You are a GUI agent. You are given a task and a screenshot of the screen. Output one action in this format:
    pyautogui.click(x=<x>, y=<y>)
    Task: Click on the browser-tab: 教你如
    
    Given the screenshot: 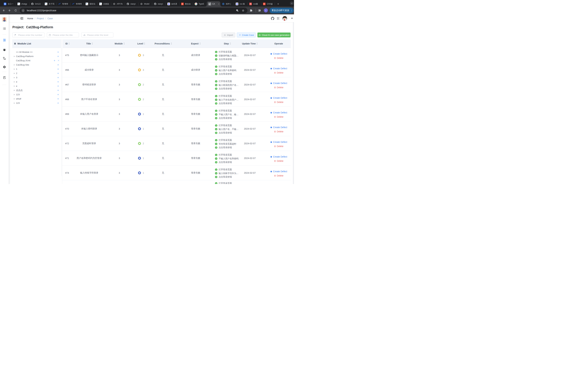 What is the action you would take?
    pyautogui.click(x=186, y=4)
    